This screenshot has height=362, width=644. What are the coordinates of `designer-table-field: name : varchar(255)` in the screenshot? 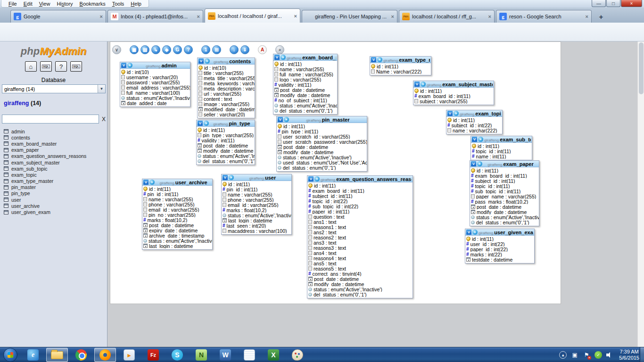 It's located at (305, 69).